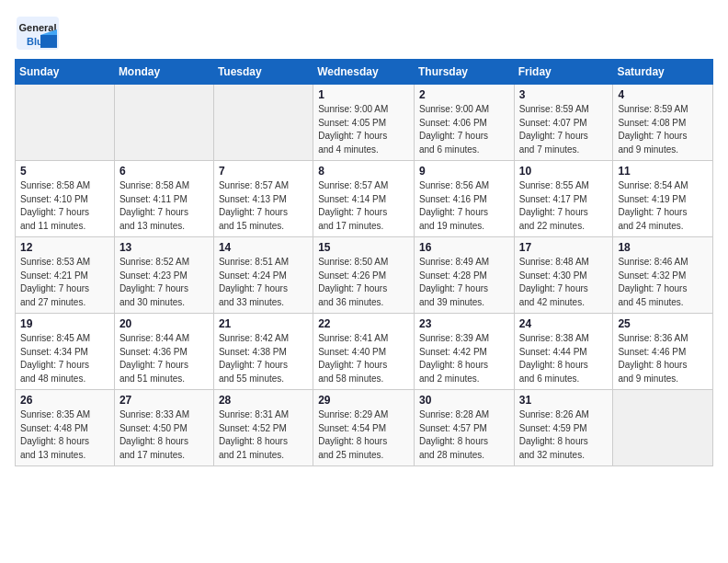 The image size is (728, 563). What do you see at coordinates (64, 324) in the screenshot?
I see `day-number: 19` at bounding box center [64, 324].